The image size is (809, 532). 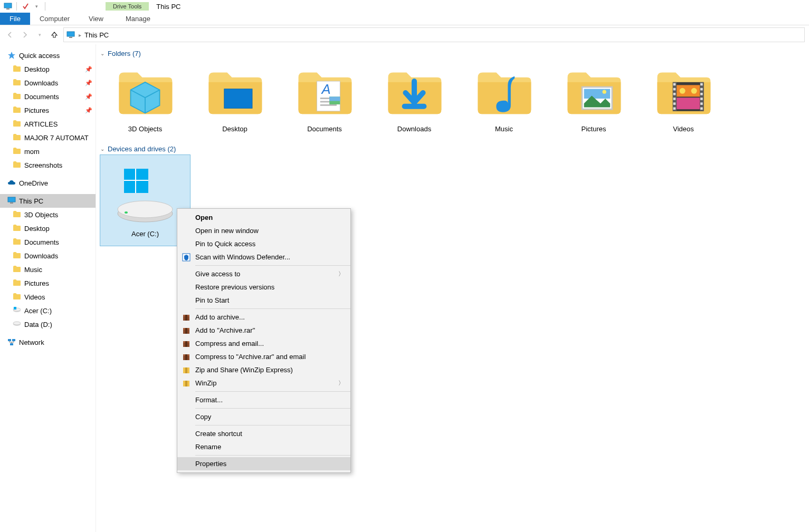 I want to click on file-tab: File, so click(x=15, y=19).